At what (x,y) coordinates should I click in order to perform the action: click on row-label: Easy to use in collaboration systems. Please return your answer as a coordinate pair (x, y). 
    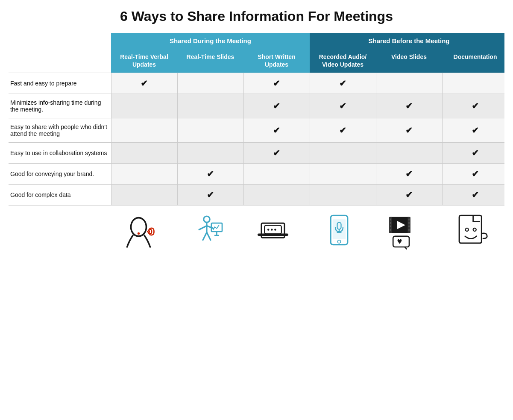
    Looking at the image, I should click on (60, 153).